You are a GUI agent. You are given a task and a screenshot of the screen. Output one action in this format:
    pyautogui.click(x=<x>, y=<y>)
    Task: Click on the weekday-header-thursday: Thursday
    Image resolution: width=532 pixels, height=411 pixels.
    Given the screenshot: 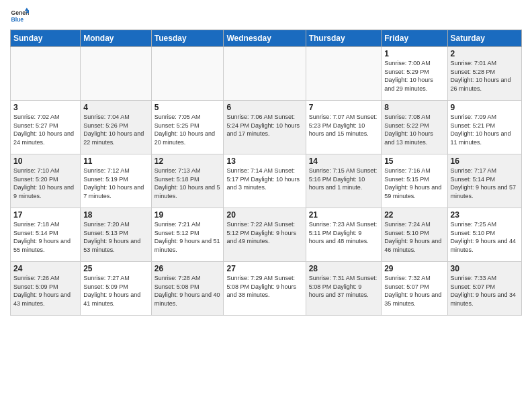 What is the action you would take?
    pyautogui.click(x=343, y=39)
    